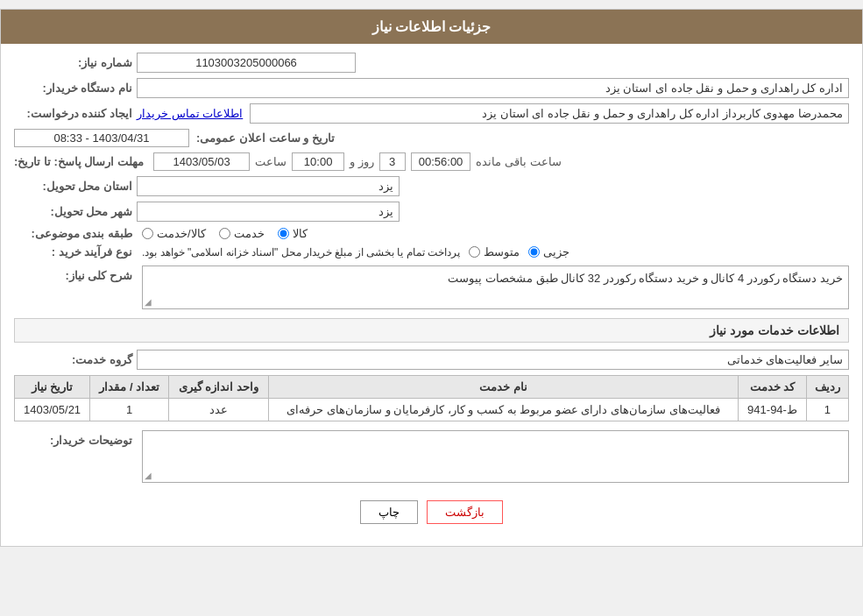 This screenshot has width=863, height=616. What do you see at coordinates (75, 438) in the screenshot?
I see `buyer-comments-label: توضیحات خریدار:` at bounding box center [75, 438].